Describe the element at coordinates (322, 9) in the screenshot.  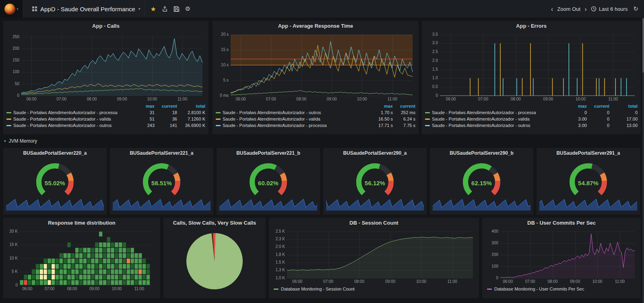
I see `navbar: ▾ AppD - Saude Overall Performance ▾ ★ ⚙…` at that location.